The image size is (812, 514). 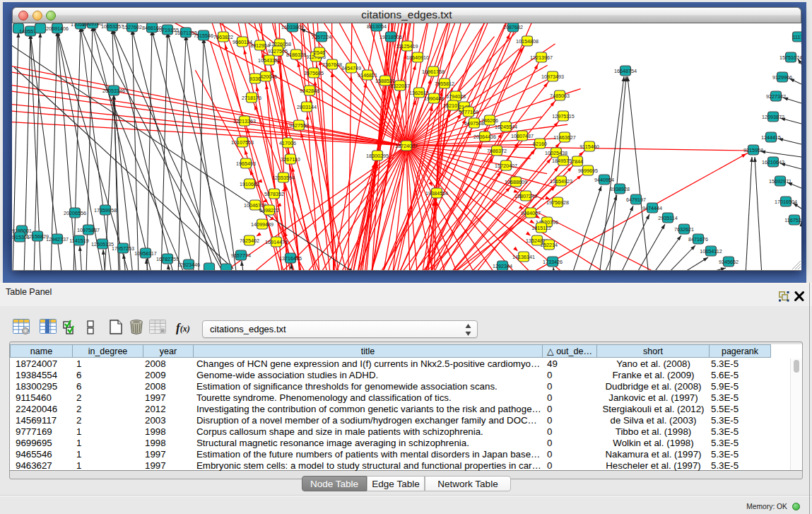 I want to click on svg-text: 10975887, so click(x=88, y=230).